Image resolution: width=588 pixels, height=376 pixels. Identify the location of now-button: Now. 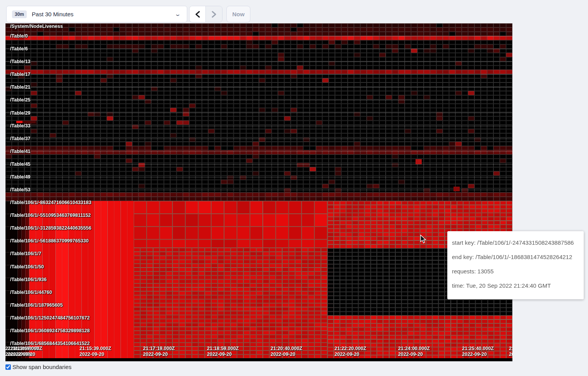
(238, 14).